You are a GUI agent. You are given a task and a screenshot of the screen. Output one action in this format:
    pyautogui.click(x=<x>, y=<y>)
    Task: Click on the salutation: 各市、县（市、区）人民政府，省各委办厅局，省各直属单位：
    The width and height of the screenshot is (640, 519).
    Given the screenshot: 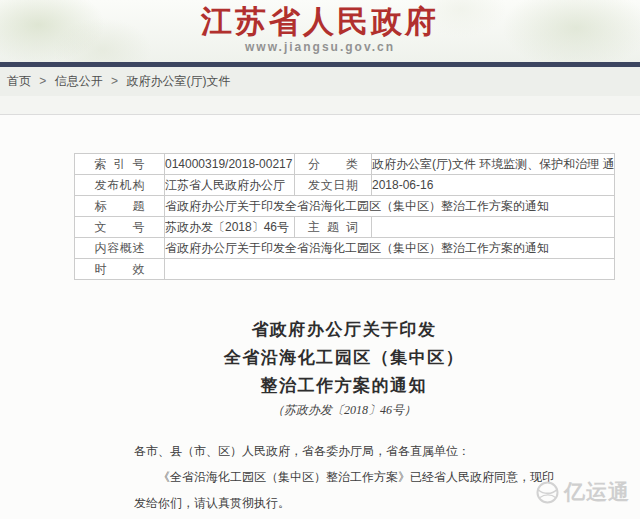 What is the action you would take?
    pyautogui.click(x=346, y=451)
    